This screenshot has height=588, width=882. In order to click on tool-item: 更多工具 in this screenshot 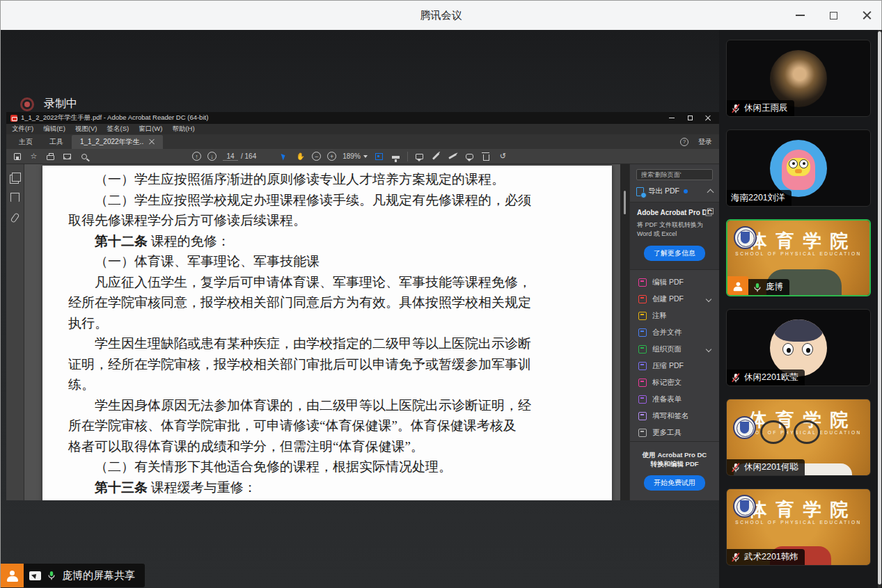, I will do `click(675, 433)`.